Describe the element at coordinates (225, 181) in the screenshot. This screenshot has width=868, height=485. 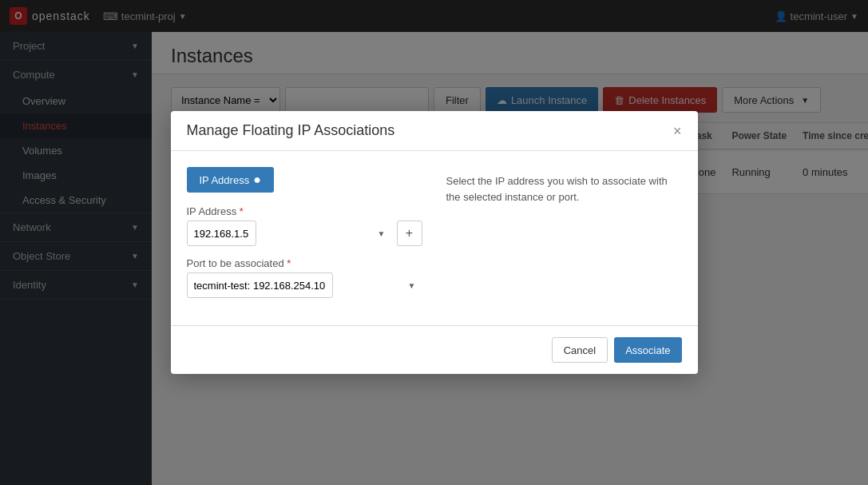
I see `tab-ip-address-label: IP Address` at that location.